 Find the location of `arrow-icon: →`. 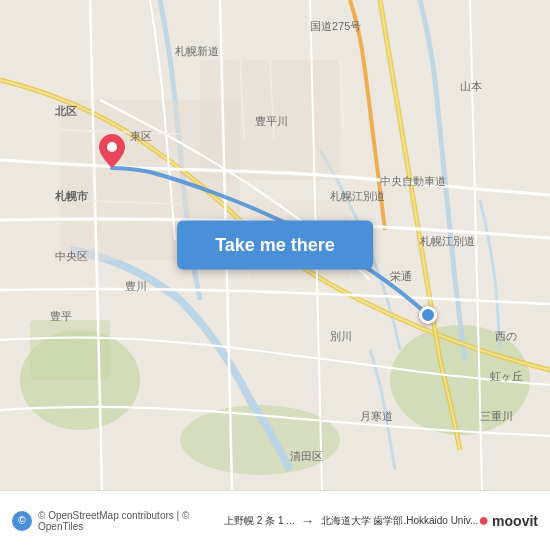

arrow-icon: → is located at coordinates (308, 521).